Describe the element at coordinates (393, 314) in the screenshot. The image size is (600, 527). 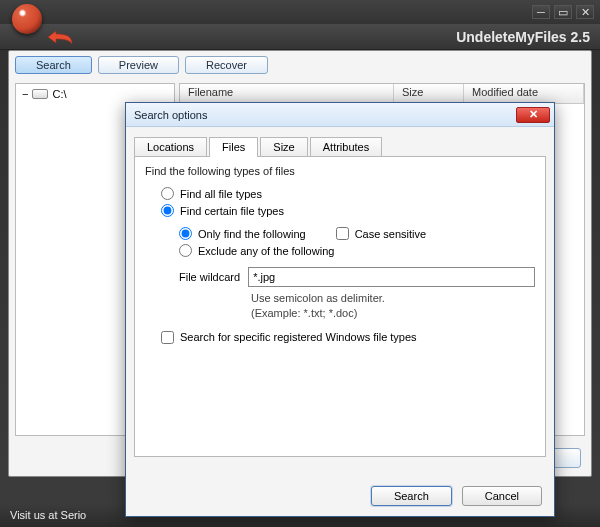
I see `hint-line-2: (Example: *.txt; *.doc)` at that location.